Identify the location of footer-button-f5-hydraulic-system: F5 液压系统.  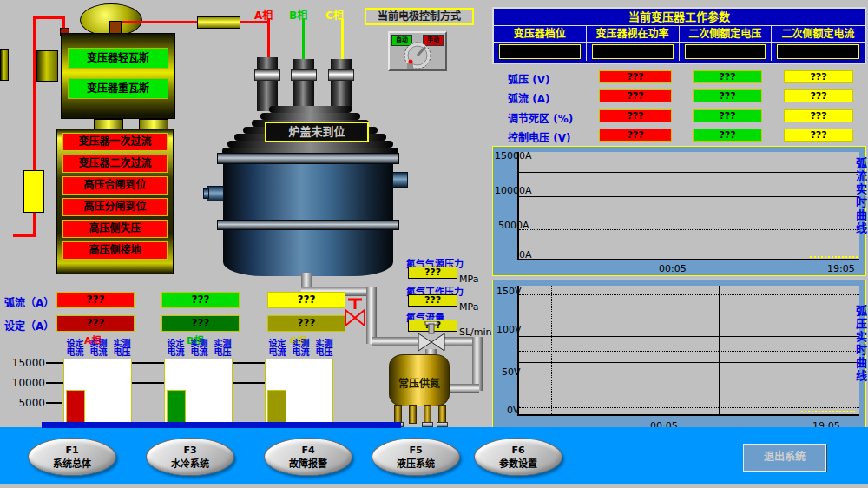
(416, 457).